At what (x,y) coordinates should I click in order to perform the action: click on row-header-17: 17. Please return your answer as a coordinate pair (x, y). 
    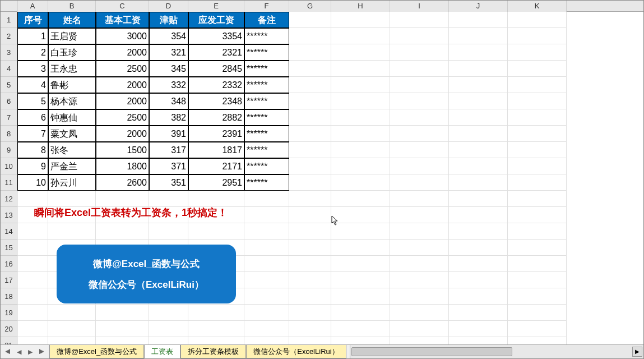
    Looking at the image, I should click on (9, 280).